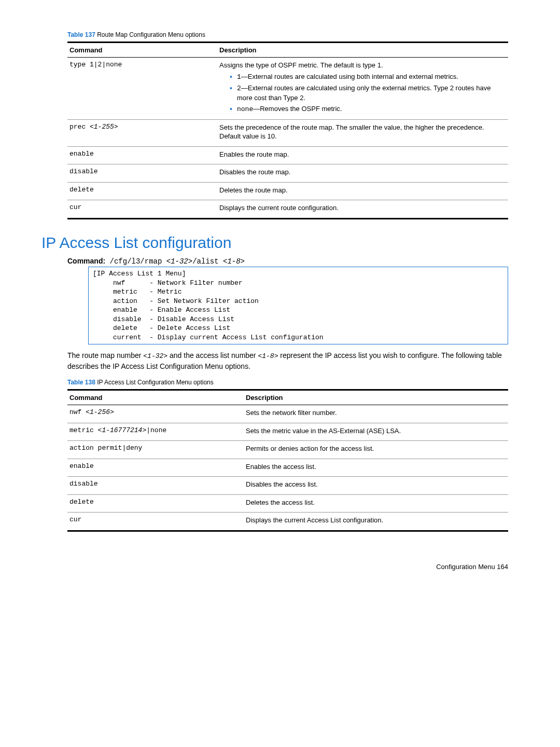  Describe the element at coordinates (288, 261) in the screenshot. I see `command-line: Command: /cfg/l3/rmap <1-32>/alist <1-8>` at that location.